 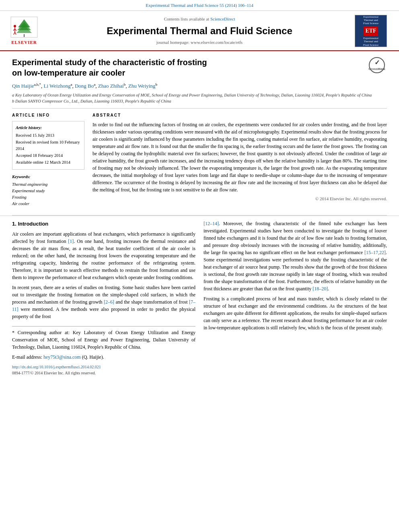 I want to click on keyword-2: Experimental study, so click(x=48, y=191).